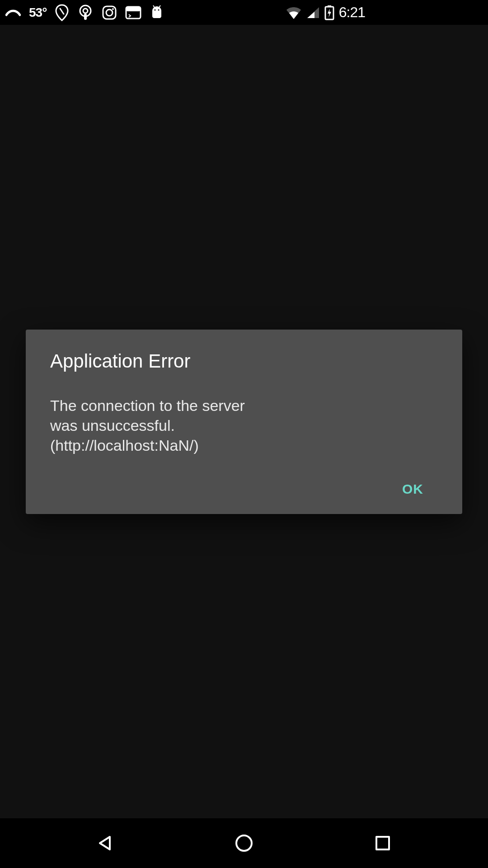 The height and width of the screenshot is (868, 488). I want to click on battery-charging-icon, so click(329, 13).